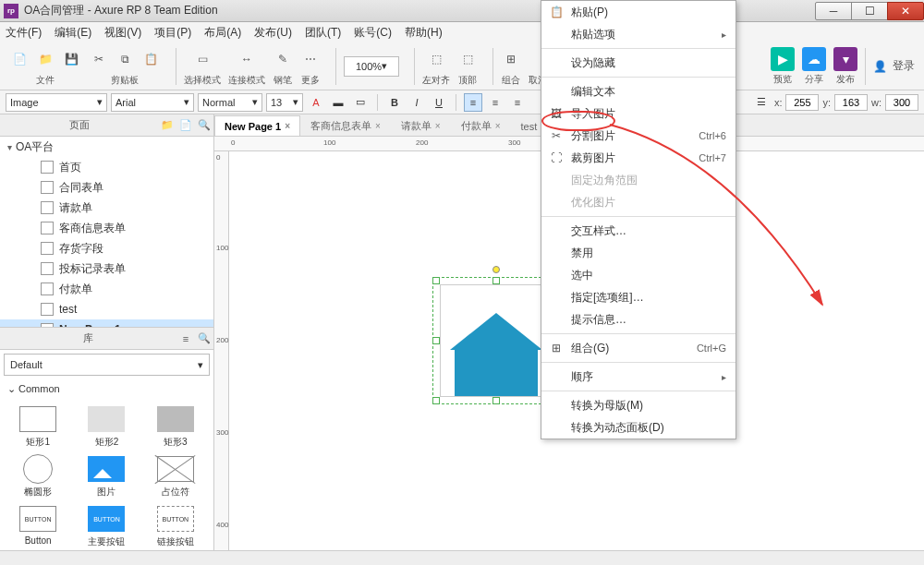 The height and width of the screenshot is (565, 924). What do you see at coordinates (638, 405) in the screenshot?
I see `ctx-convert-master: 转换为母版(M)` at bounding box center [638, 405].